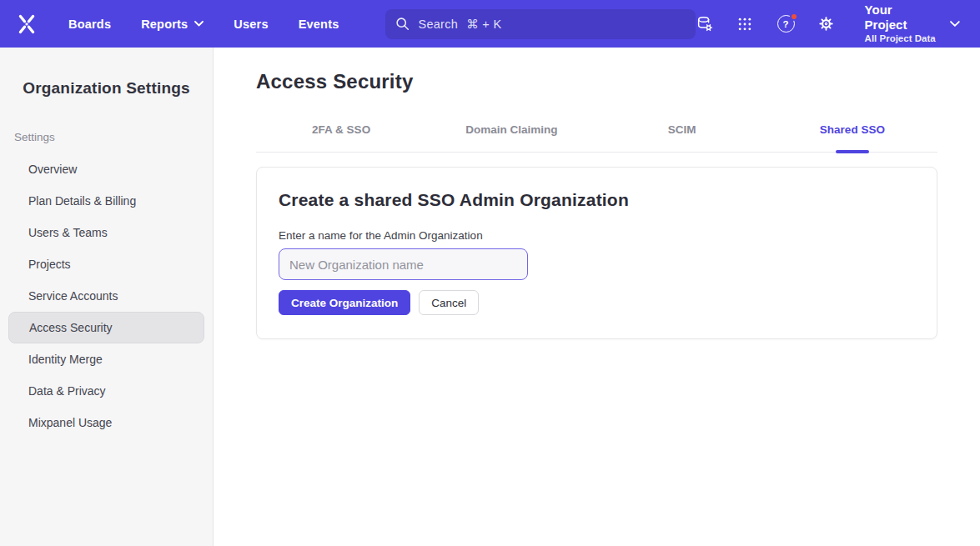  I want to click on org-name-label: Enter a name for the Admin Organization, so click(597, 235).